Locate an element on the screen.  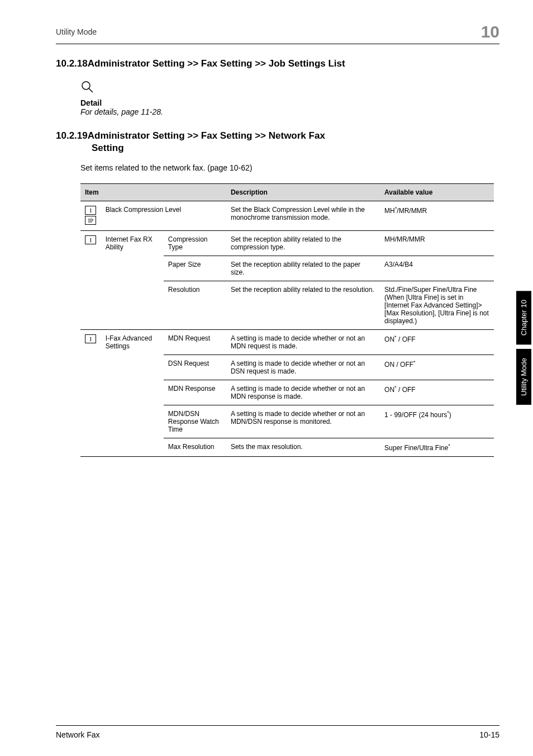
table-header-row: Item Description Available value is located at coordinates (287, 192).